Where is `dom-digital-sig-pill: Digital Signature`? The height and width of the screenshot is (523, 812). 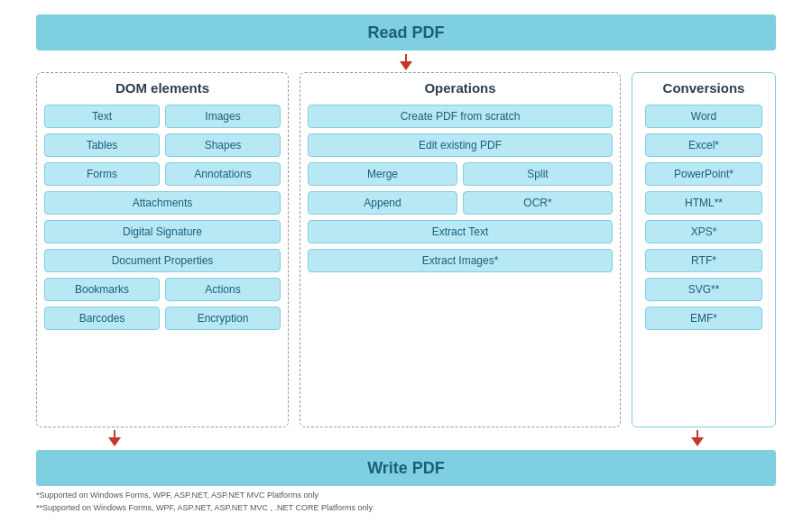 dom-digital-sig-pill: Digital Signature is located at coordinates (162, 232).